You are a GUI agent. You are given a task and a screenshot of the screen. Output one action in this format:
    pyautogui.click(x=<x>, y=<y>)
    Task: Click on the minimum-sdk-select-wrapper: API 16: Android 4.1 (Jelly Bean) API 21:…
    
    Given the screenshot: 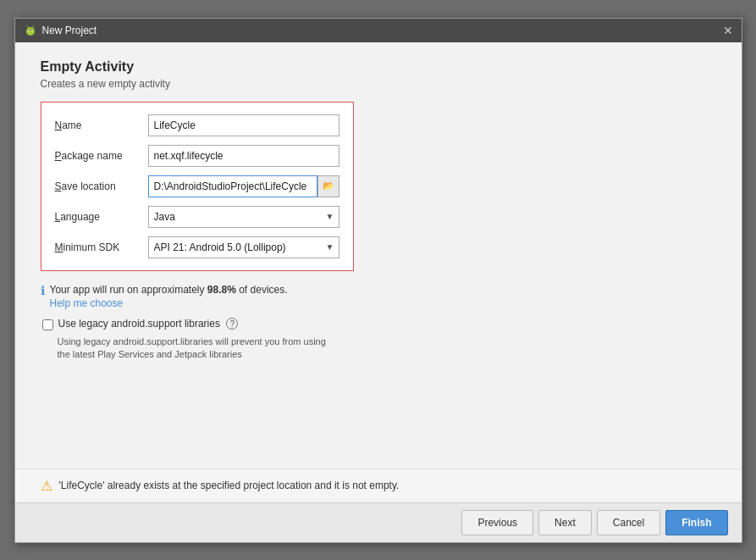 What is the action you would take?
    pyautogui.click(x=244, y=247)
    